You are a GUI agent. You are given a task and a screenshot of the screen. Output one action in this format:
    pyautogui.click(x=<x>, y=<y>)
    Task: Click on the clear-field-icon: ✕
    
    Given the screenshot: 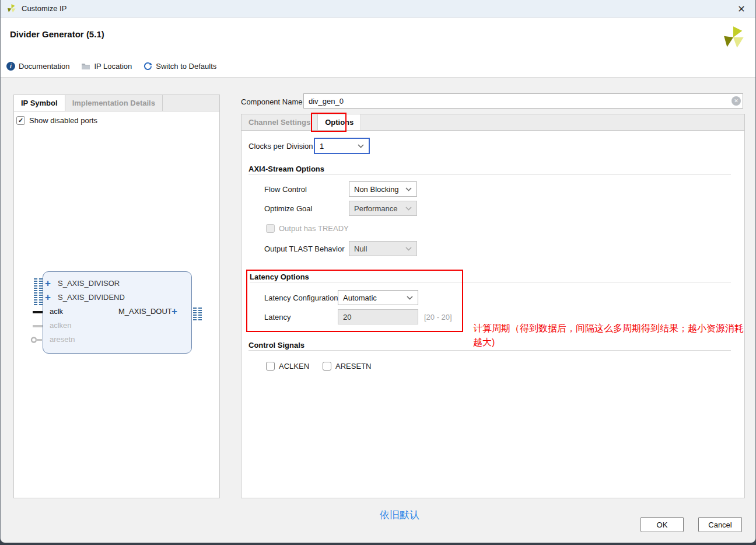 What is the action you would take?
    pyautogui.click(x=736, y=101)
    